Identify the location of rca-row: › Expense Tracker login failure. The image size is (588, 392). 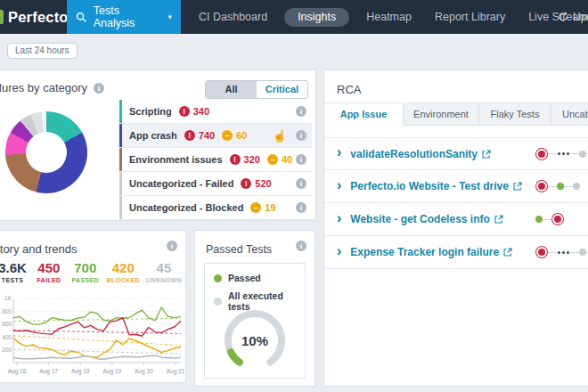
(456, 253).